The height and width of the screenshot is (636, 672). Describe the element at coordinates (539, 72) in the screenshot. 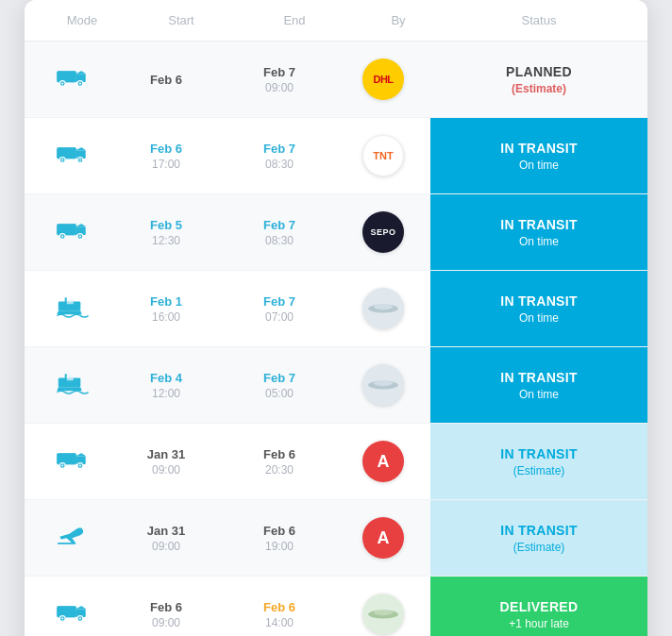

I see `status-main: PLANNED` at that location.